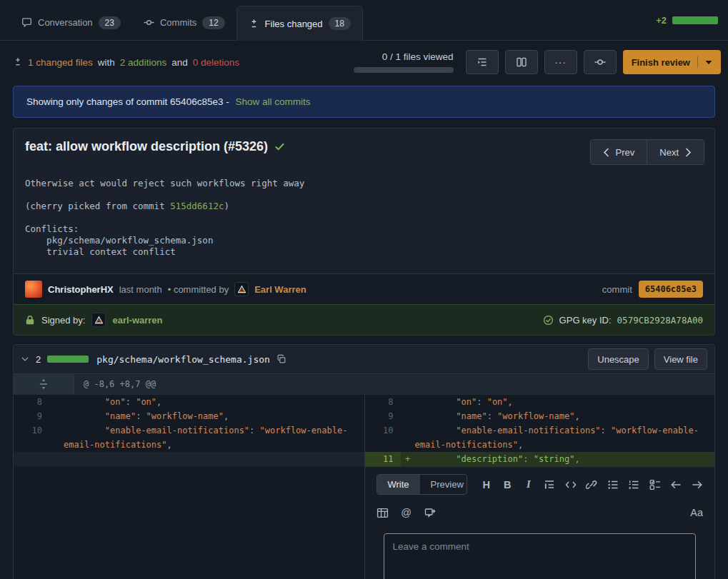 This screenshot has width=728, height=579. Describe the element at coordinates (183, 360) in the screenshot. I see `file-name: pkg/schema/workflow_schema.json` at that location.